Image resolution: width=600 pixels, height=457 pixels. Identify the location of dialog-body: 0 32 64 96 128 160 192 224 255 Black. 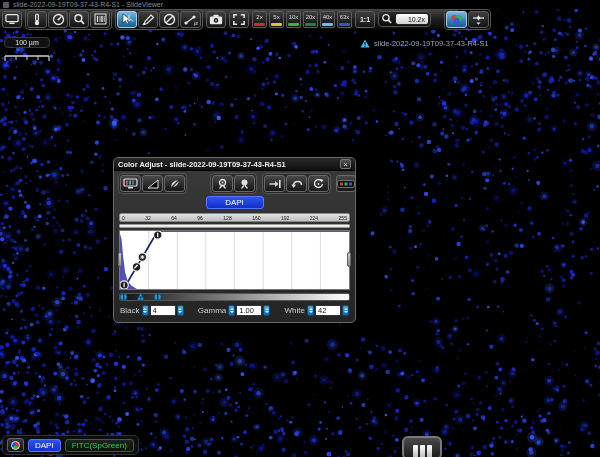
(234, 264).